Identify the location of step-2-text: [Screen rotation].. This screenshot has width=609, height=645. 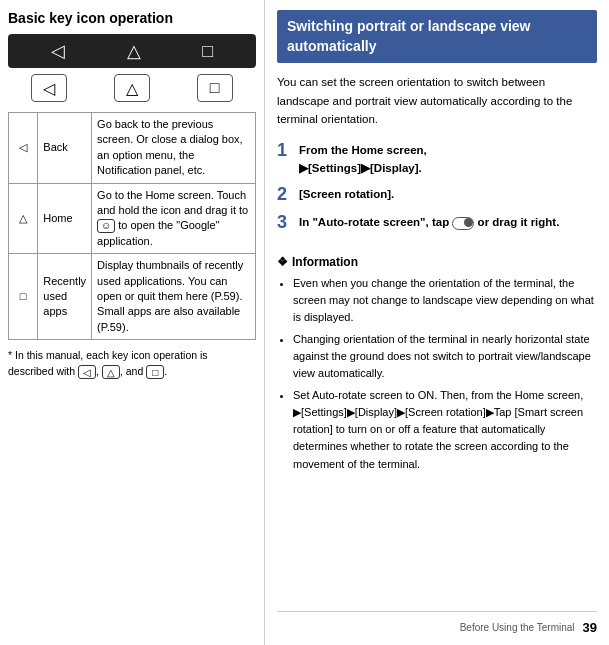
(346, 194).